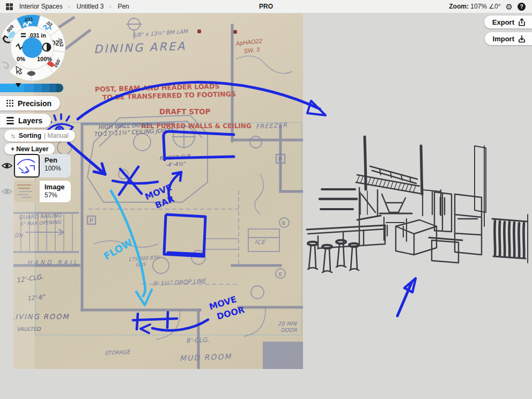  Describe the element at coordinates (175, 158) in the screenshot. I see `plan-text: RAISED FLR` at that location.